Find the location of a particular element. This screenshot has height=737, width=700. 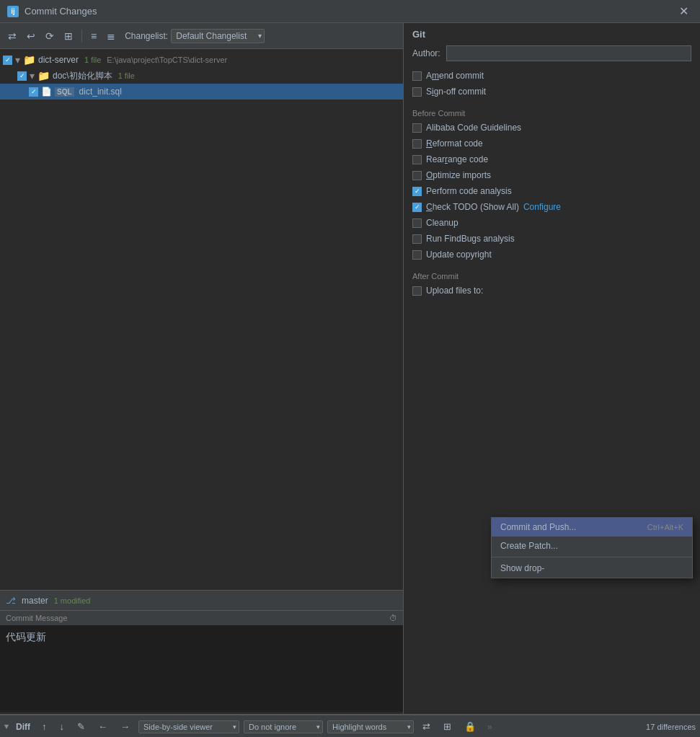

title-bar: ij Commit Changes ✕ is located at coordinates (350, 12).